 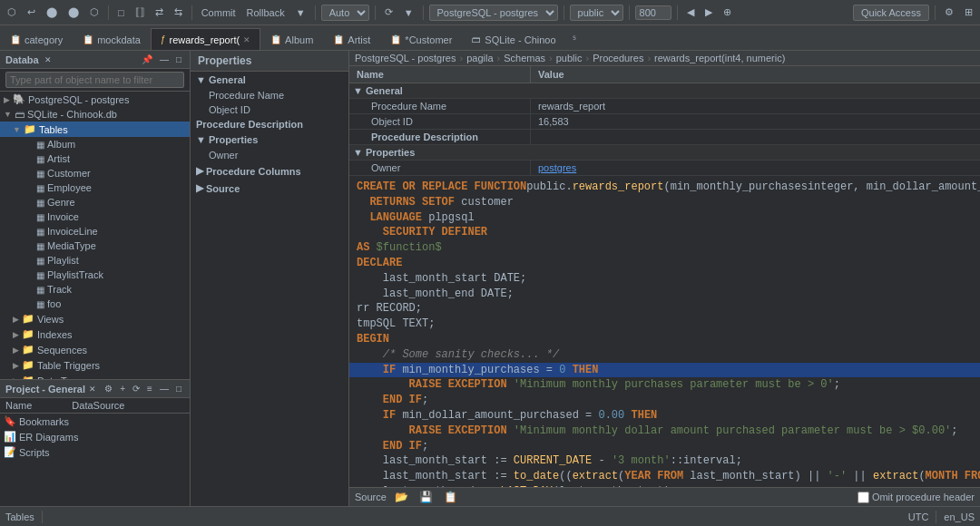 I want to click on commit-button: Commit, so click(x=219, y=13).